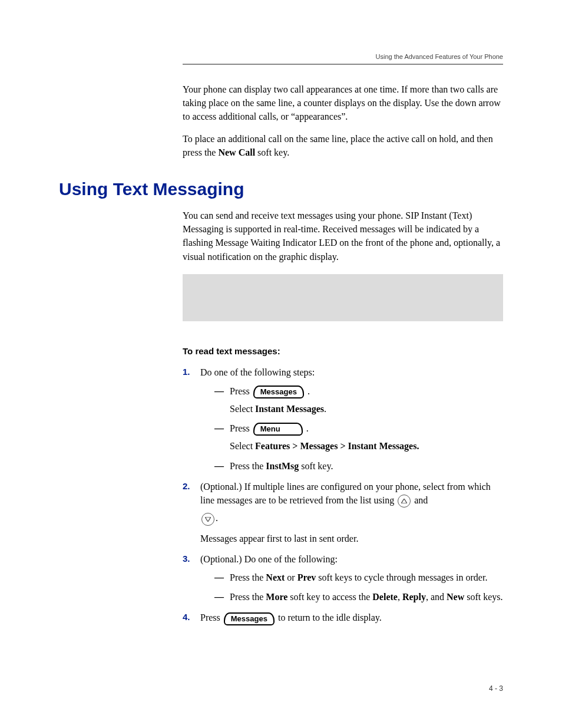 The height and width of the screenshot is (728, 562). I want to click on note-box, so click(343, 298).